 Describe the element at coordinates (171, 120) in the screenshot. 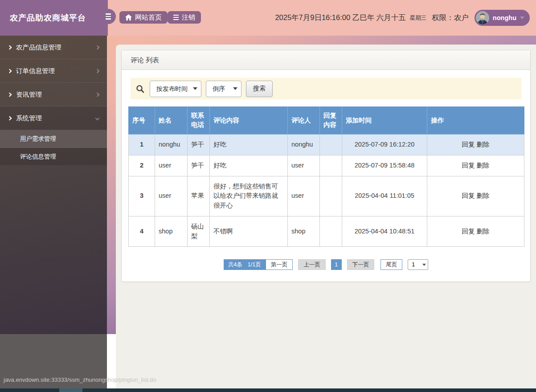

I see `col-header-name: 姓名` at that location.